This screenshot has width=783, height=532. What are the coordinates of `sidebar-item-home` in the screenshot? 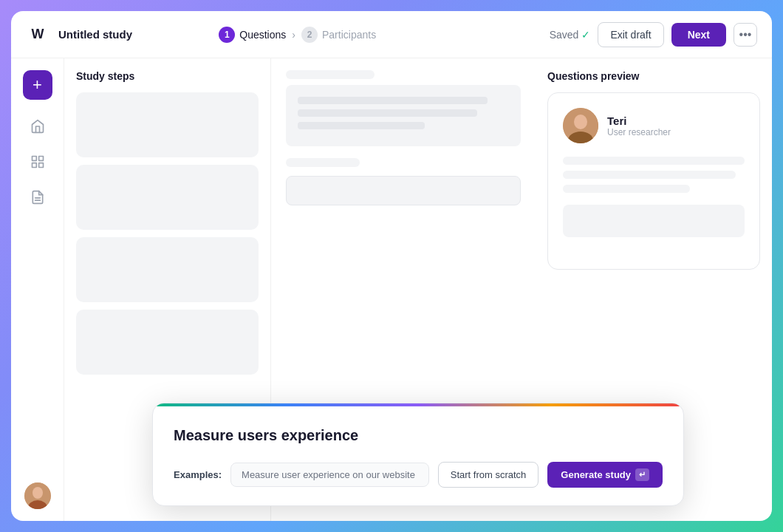 It's located at (38, 126).